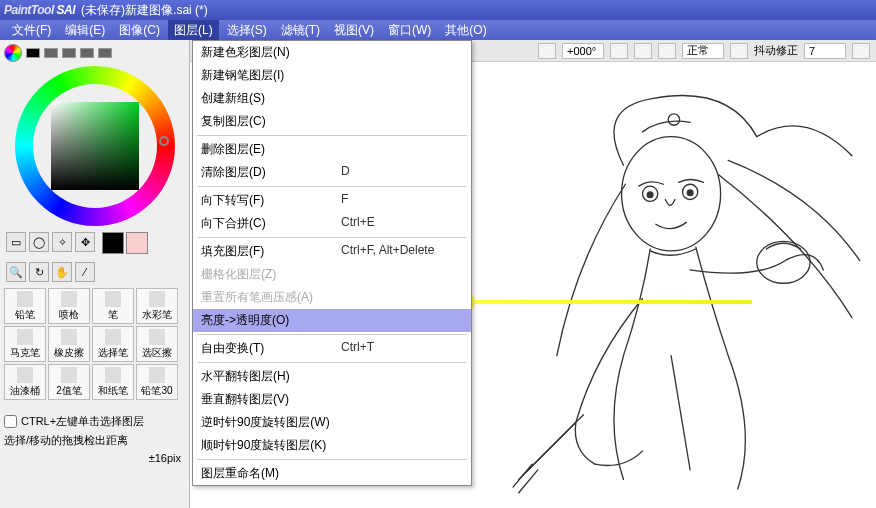  Describe the element at coordinates (62, 272) in the screenshot. I see `hand-icon: ✋` at that location.